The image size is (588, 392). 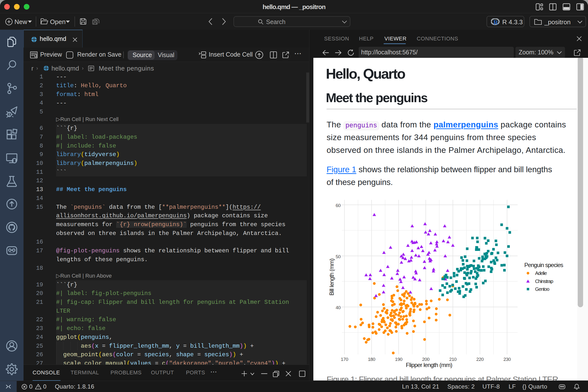 What do you see at coordinates (507, 359) in the screenshot?
I see `svg-text: 230` at bounding box center [507, 359].